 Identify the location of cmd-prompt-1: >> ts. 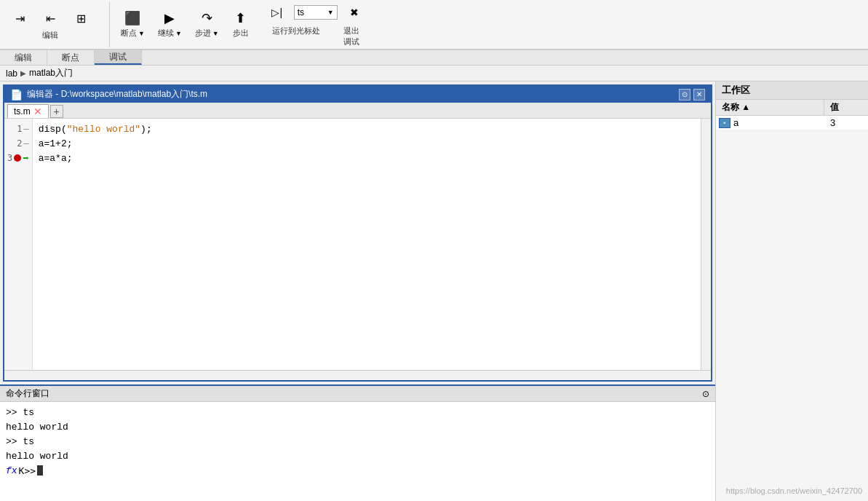
(20, 412).